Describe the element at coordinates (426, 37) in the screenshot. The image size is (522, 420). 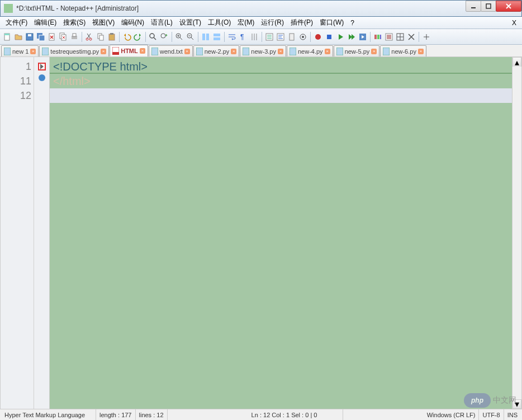
I see `extra-5-icon` at that location.